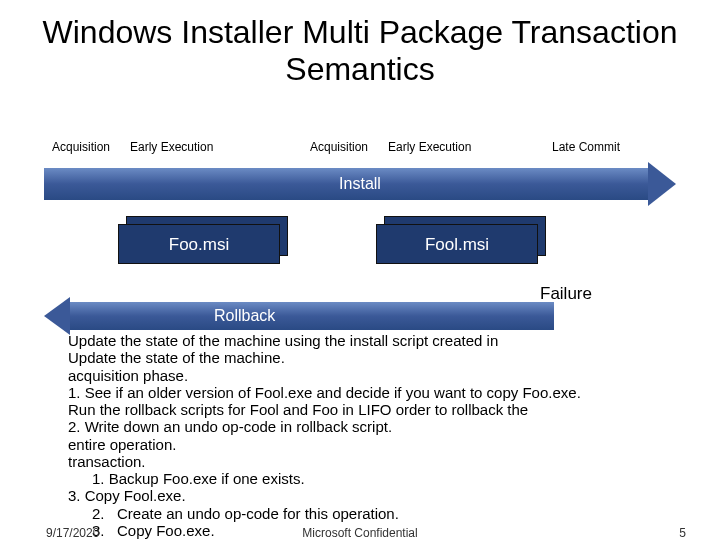 The width and height of the screenshot is (720, 540). I want to click on msi-foo-box: Foo.msi, so click(199, 244).